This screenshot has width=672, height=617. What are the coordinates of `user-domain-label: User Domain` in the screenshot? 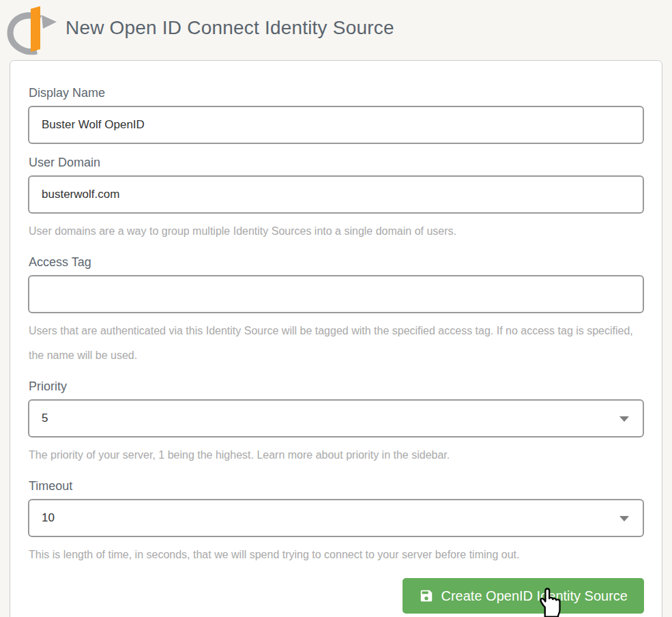 It's located at (336, 162).